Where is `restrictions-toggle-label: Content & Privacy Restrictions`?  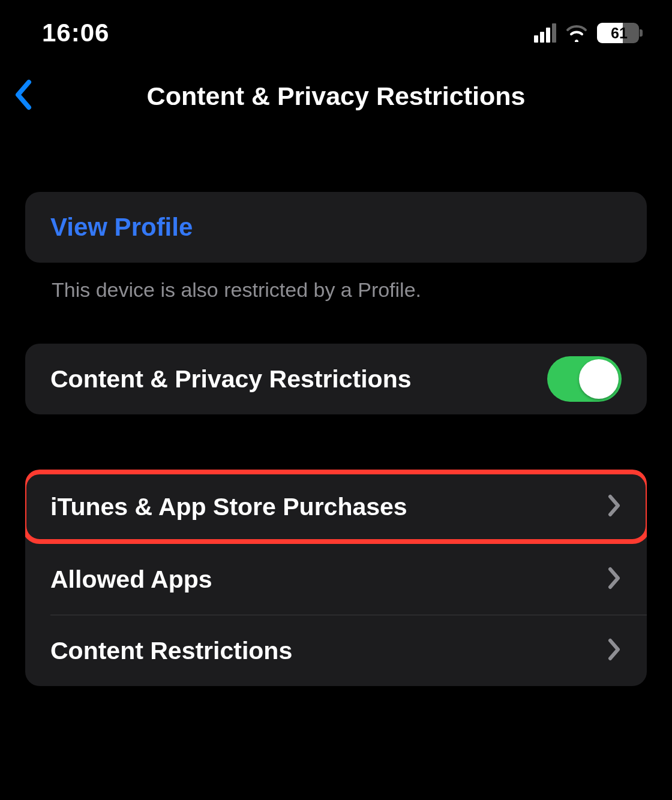 restrictions-toggle-label: Content & Privacy Restrictions is located at coordinates (231, 379).